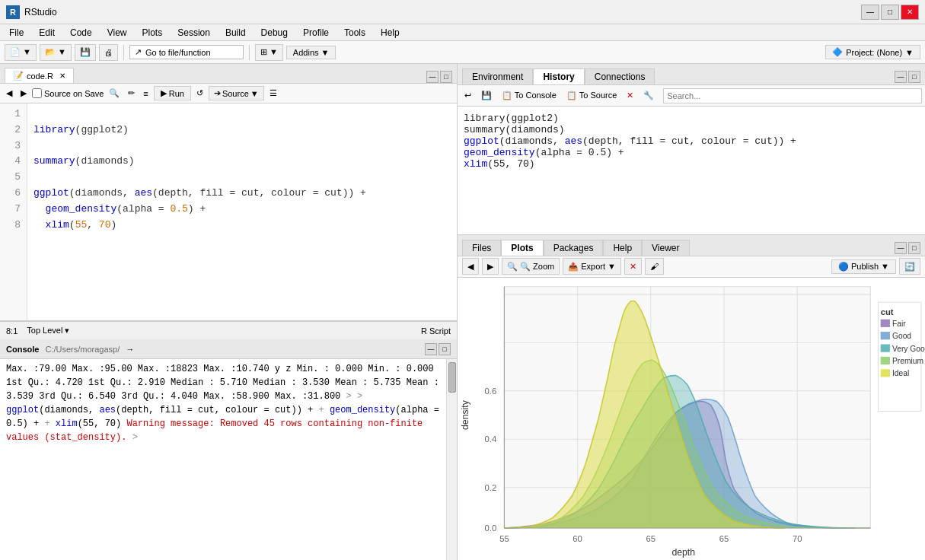 The width and height of the screenshot is (925, 560). Describe the element at coordinates (62, 76) in the screenshot. I see `tab-close-icon: ✕` at that location.